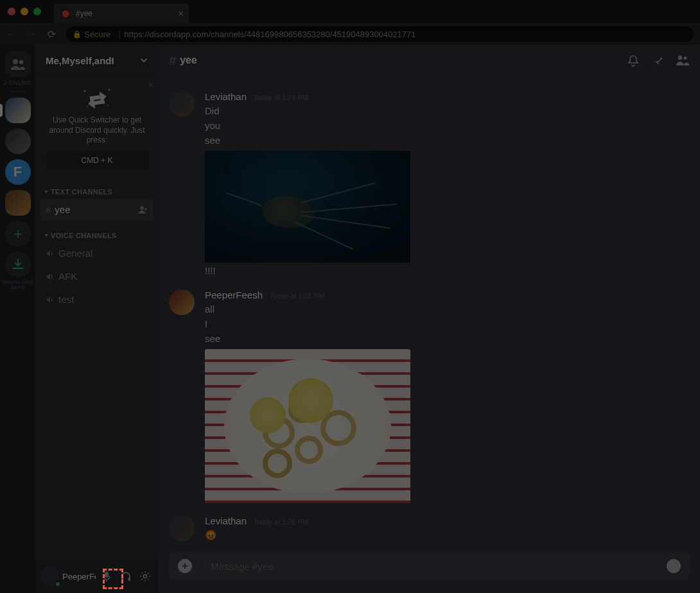 This screenshot has width=700, height=593. What do you see at coordinates (633, 60) in the screenshot?
I see `notifications-icon` at bounding box center [633, 60].